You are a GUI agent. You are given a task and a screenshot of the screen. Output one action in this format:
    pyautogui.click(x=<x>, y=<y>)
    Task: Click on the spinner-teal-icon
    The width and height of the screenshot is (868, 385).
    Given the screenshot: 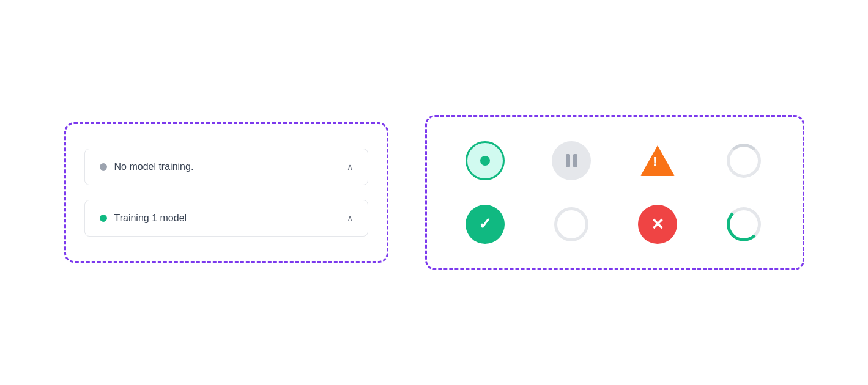 What is the action you would take?
    pyautogui.click(x=744, y=224)
    